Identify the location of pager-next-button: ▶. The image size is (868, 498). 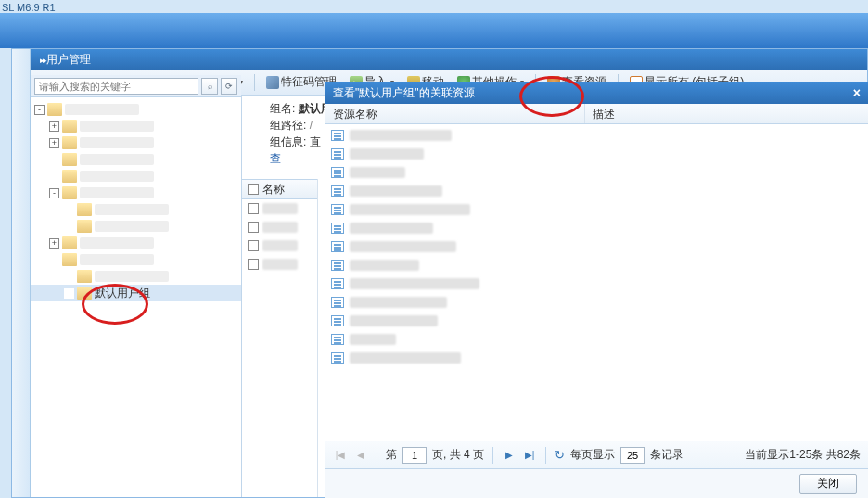
(509, 455).